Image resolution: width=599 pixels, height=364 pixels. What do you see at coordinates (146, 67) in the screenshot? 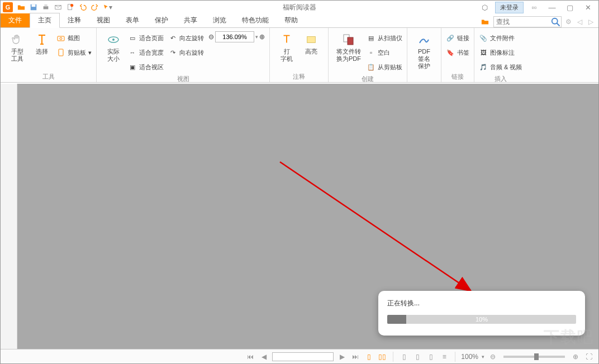
I see `fit-visible-button: ▣适合视区` at bounding box center [146, 67].